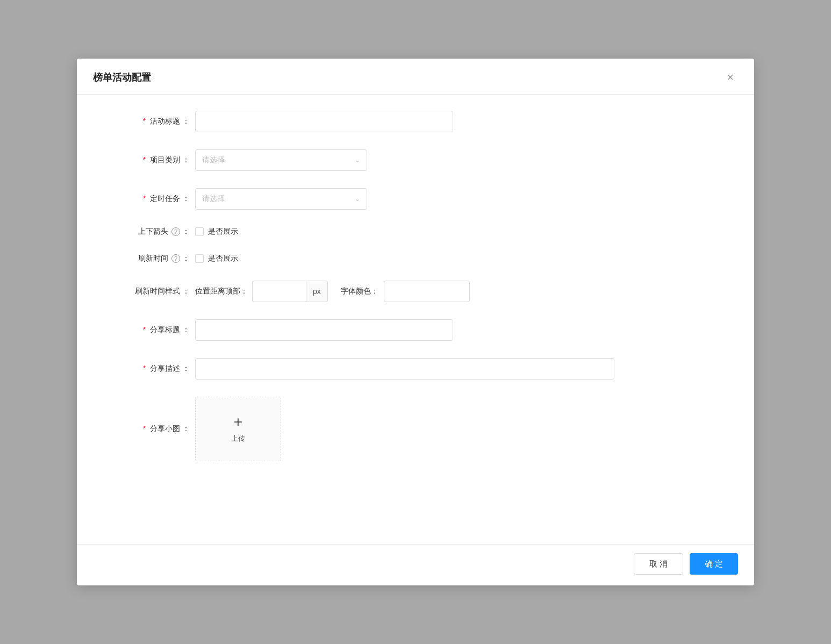  Describe the element at coordinates (459, 232) in the screenshot. I see `arrow-checkbox-group: 是否展示` at that location.